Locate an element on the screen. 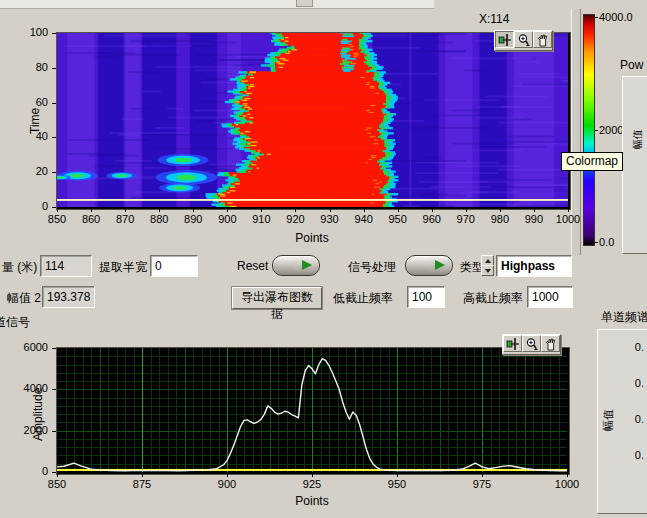 The height and width of the screenshot is (518, 647). filter-type-input is located at coordinates (534, 266).